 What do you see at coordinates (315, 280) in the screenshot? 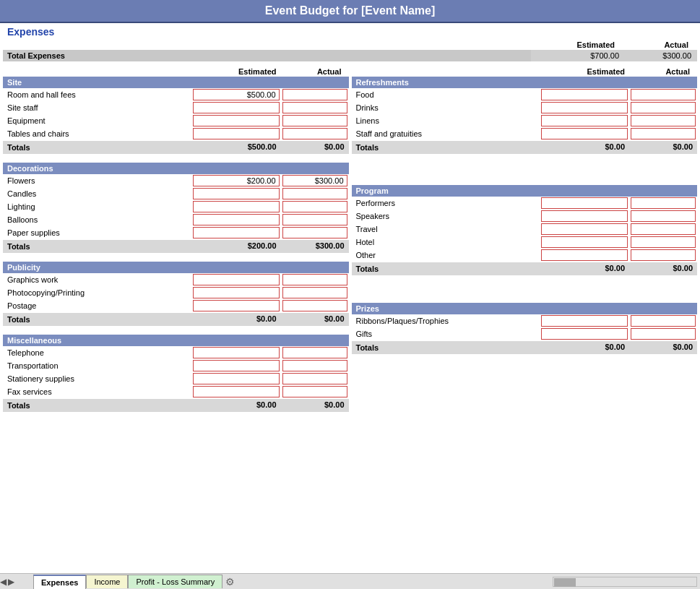
I see `pub-row0-actual` at bounding box center [315, 280].